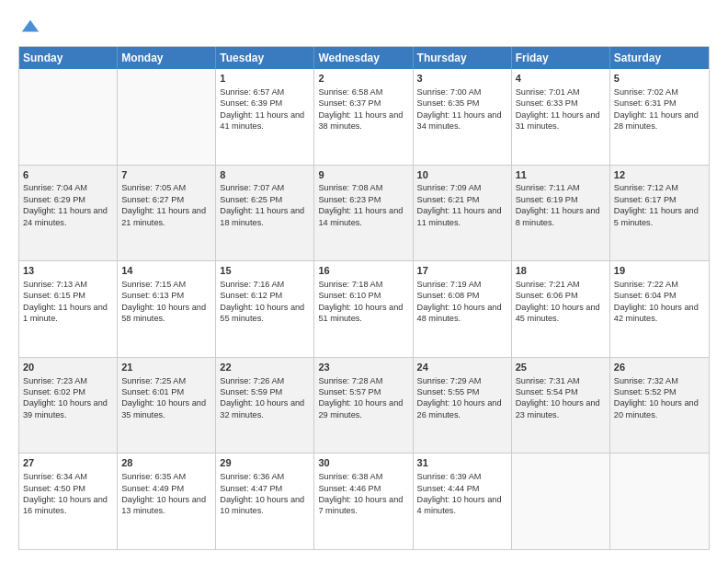 Image resolution: width=728 pixels, height=563 pixels. What do you see at coordinates (460, 313) in the screenshot?
I see `daylight-text: Daylight: 10 hours and 48 minutes.` at bounding box center [460, 313].